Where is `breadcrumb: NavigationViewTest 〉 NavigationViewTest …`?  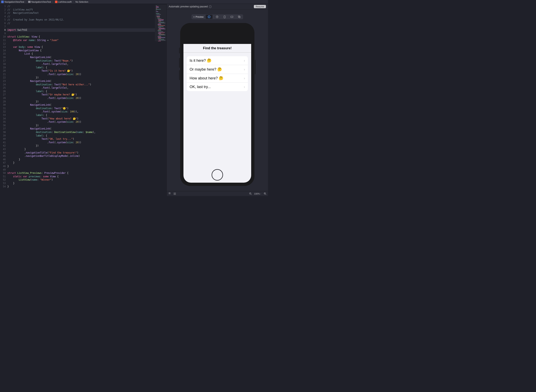
breadcrumb: NavigationViewTest 〉 NavigationViewTest … is located at coordinates (134, 2).